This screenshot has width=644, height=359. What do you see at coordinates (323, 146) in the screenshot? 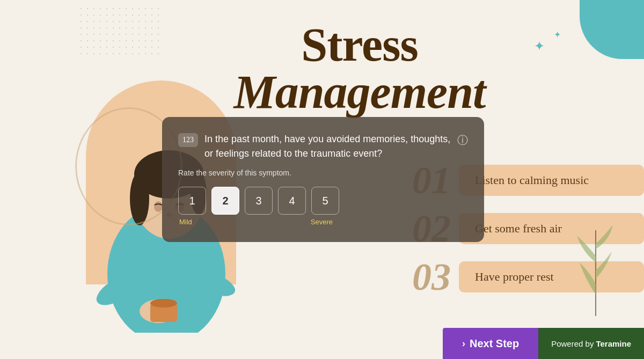
I see `modal-header: 123 In the past month, have you avoided …` at bounding box center [323, 146].